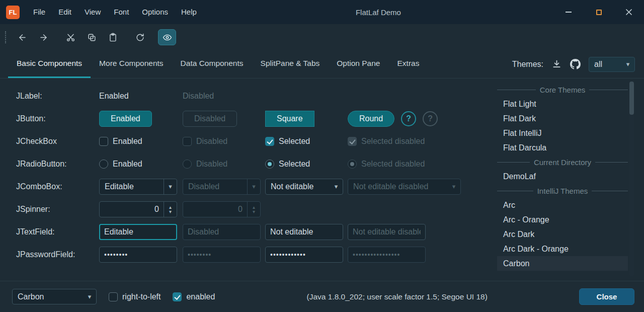 The image size is (644, 312). I want to click on theme-item-arc-dark: Arc Dark, so click(562, 235).